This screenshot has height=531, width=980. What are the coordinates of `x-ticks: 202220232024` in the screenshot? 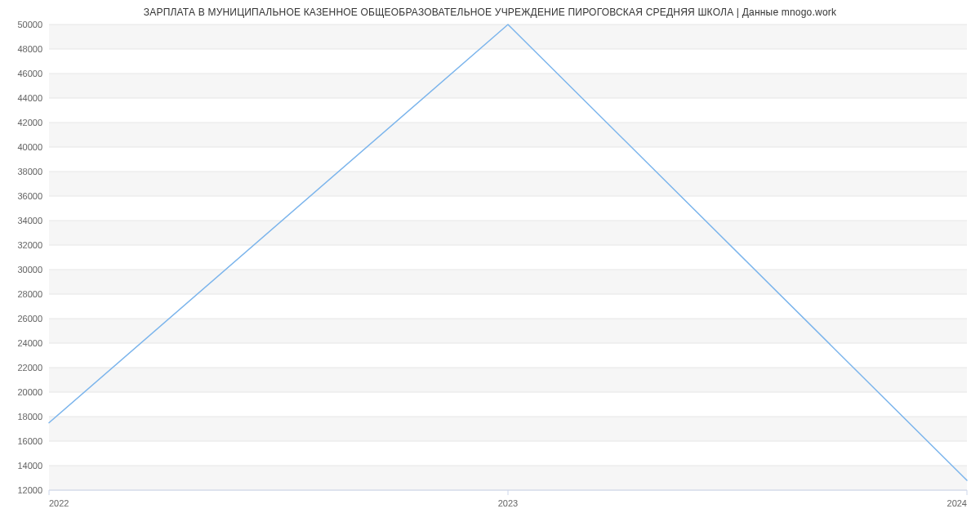 It's located at (508, 499).